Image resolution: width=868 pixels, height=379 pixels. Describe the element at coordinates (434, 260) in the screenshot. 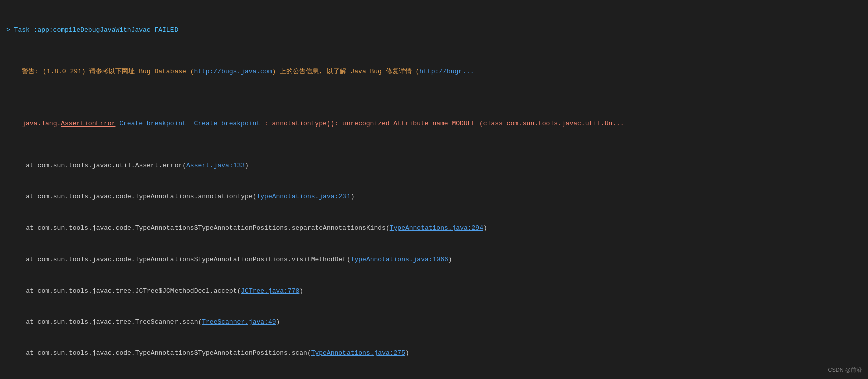

I see `stack-line-3: at com.sun.tools.javac.code.TypeAnnotati…` at that location.